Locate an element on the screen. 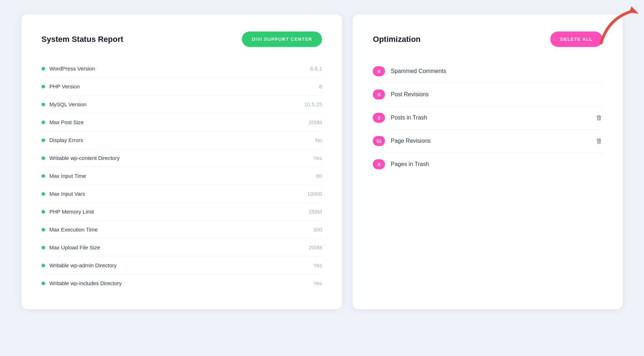 The height and width of the screenshot is (356, 644). optimization-item: 0 Spammed Comments is located at coordinates (488, 72).